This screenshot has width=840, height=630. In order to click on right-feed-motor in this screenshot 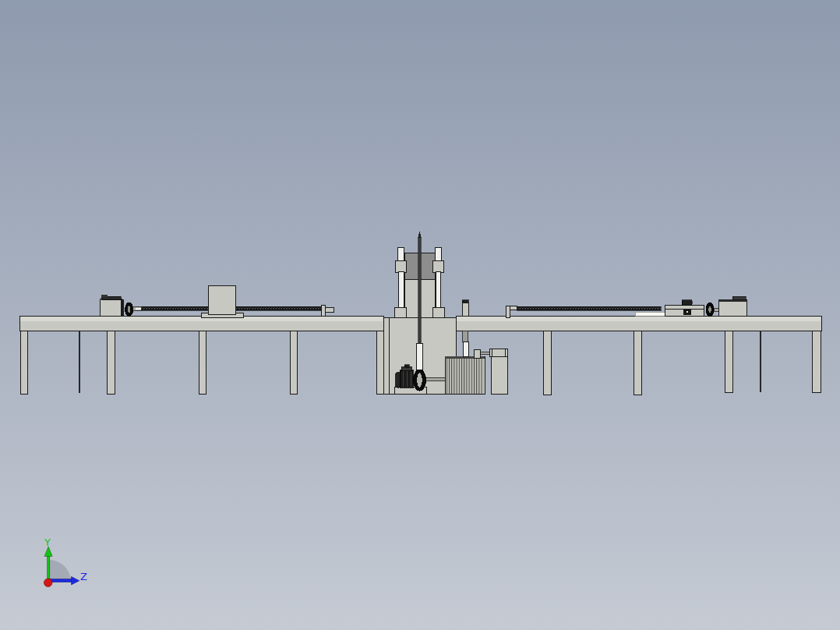, I will do `click(726, 306)`.